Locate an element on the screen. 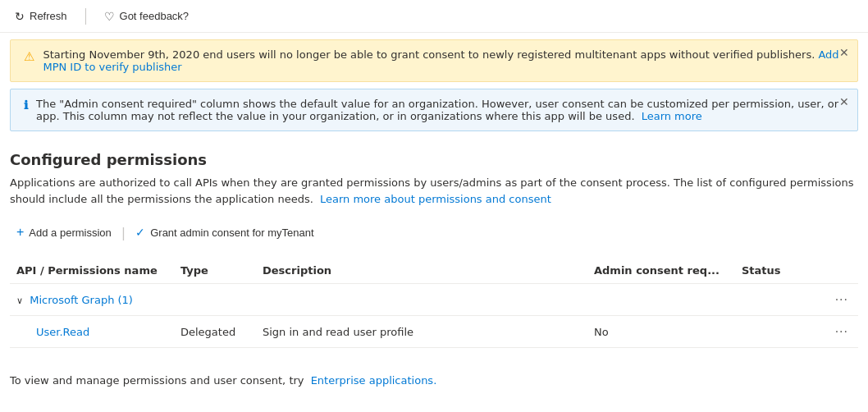 The height and width of the screenshot is (412, 868). footer-text: To view and manage permissions and user … is located at coordinates (158, 381).